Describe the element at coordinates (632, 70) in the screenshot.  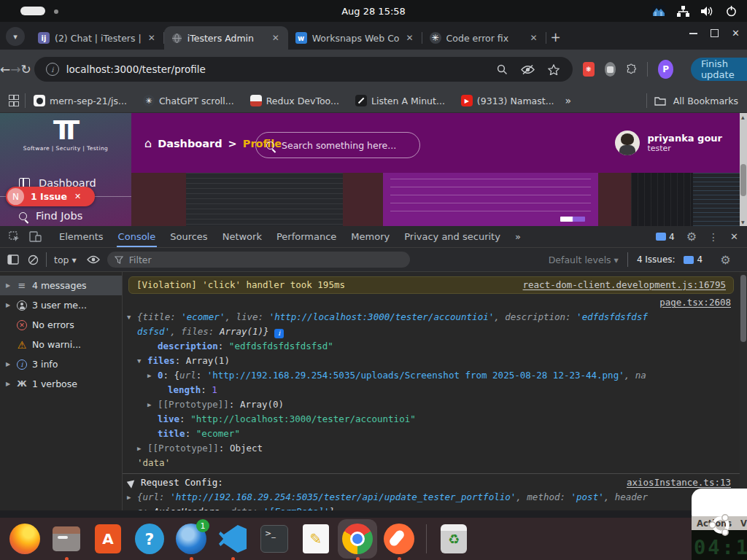
I see `extensions-puzzle-icon` at that location.